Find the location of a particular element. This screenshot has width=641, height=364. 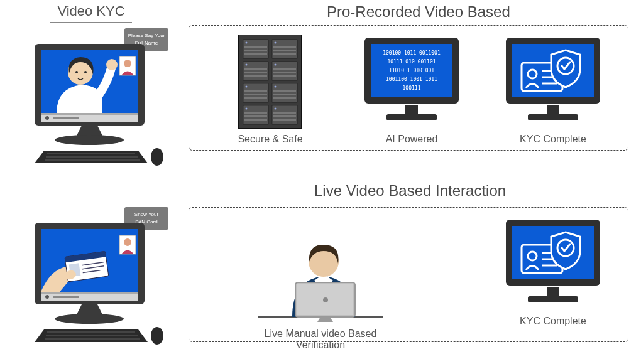

agent-monitor-icon is located at coordinates (320, 270).